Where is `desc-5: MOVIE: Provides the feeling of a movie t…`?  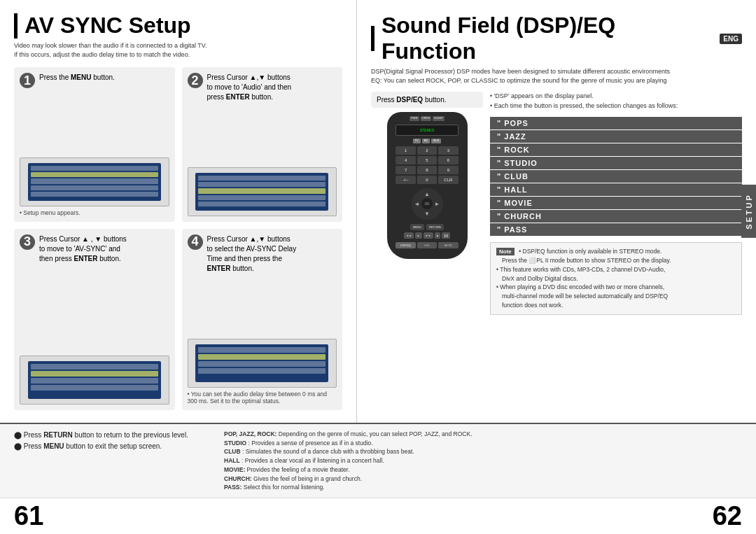
desc-5: MOVIE: Provides the feeling of a movie t… is located at coordinates (483, 470).